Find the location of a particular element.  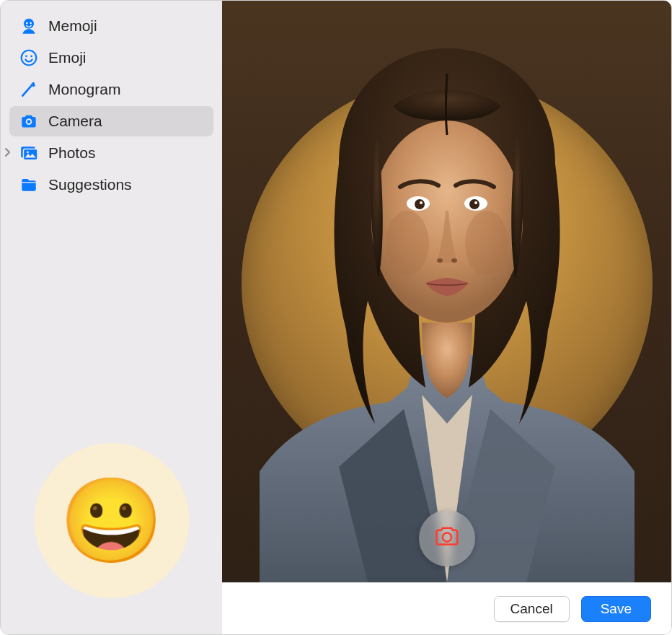

sidebar-item-label: Photos is located at coordinates (125, 153).